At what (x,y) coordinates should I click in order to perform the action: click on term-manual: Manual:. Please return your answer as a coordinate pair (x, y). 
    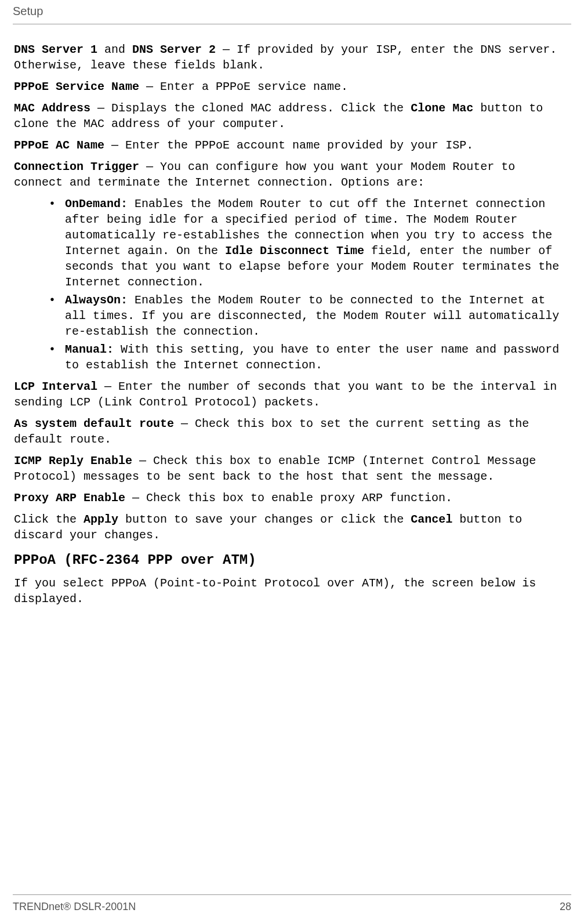
    Looking at the image, I should click on (89, 349).